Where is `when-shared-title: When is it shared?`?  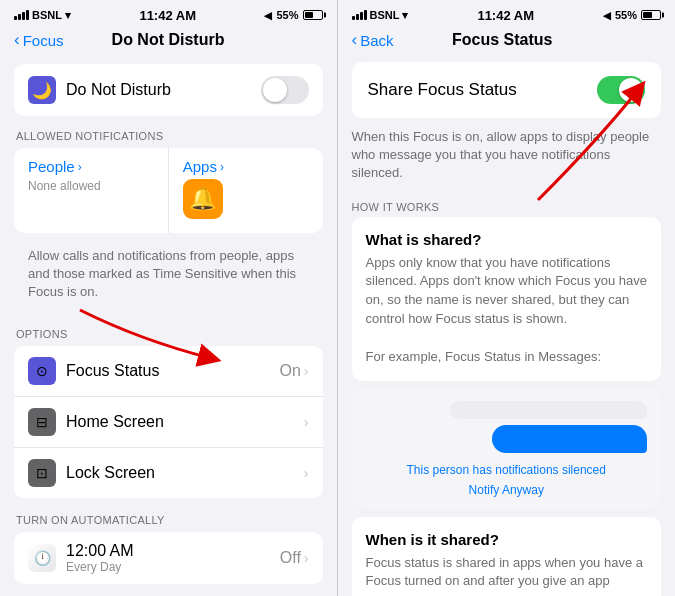
when-shared-title: When is it shared? is located at coordinates (507, 540).